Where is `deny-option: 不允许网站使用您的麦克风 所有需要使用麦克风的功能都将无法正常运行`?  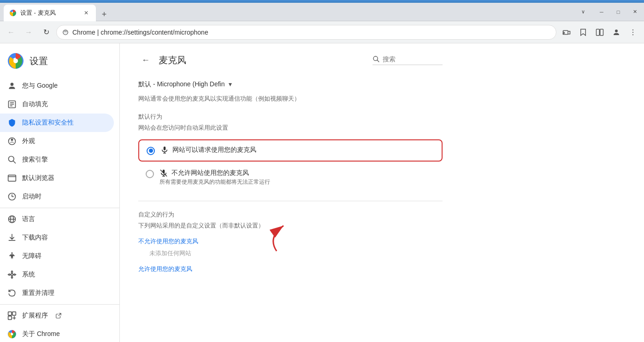 deny-option: 不允许网站使用您的麦克风 所有需要使用麦克风的功能都将无法正常运行 is located at coordinates (290, 177).